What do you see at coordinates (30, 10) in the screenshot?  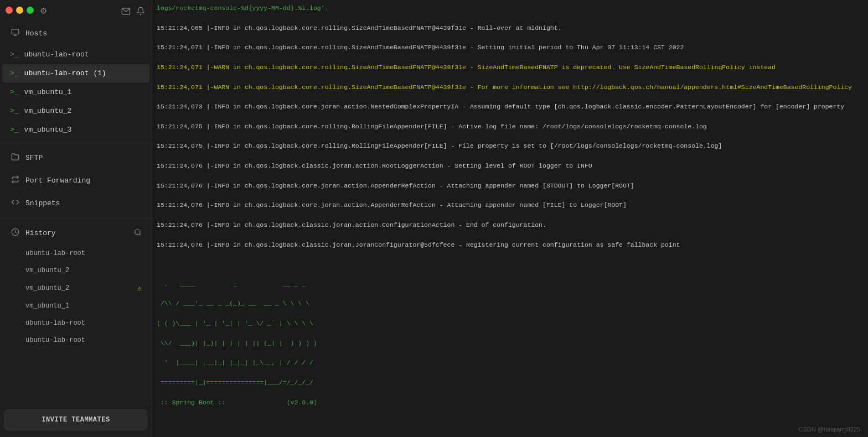 I see `maximize-button` at bounding box center [30, 10].